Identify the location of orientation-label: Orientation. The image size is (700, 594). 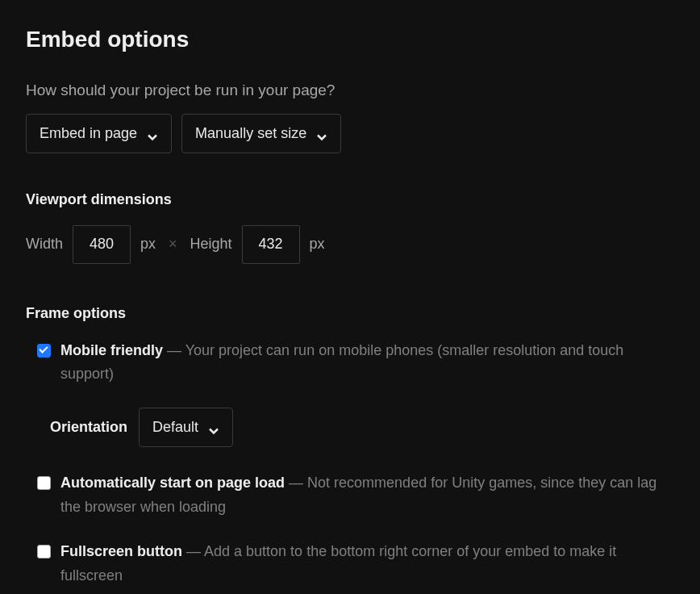
(89, 428).